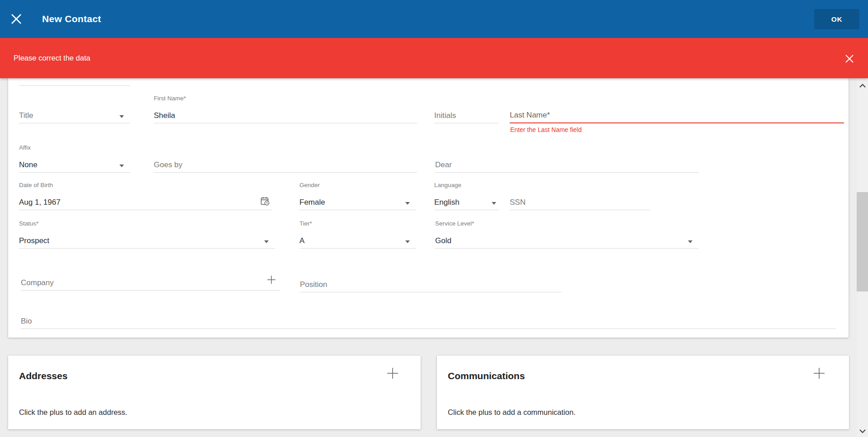 This screenshot has height=437, width=868. What do you see at coordinates (434, 19) in the screenshot?
I see `app-bar: New Contact OK` at bounding box center [434, 19].